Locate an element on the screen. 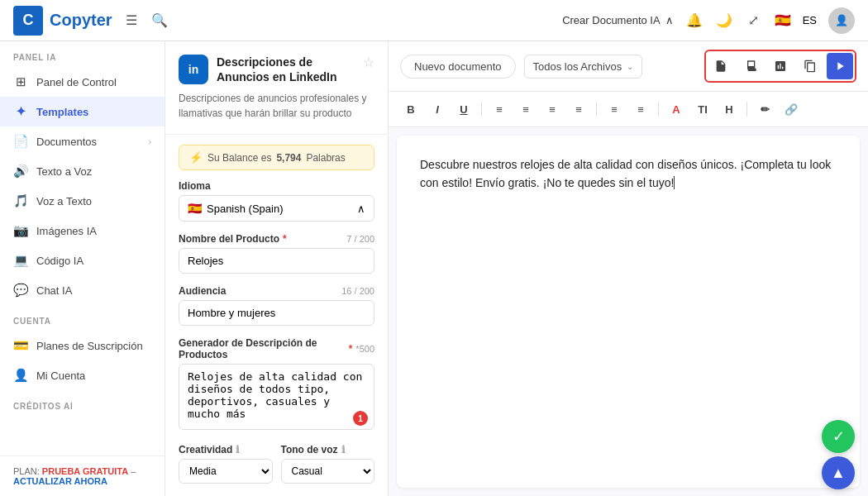  panelia-label: PANEL IA is located at coordinates (83, 55).